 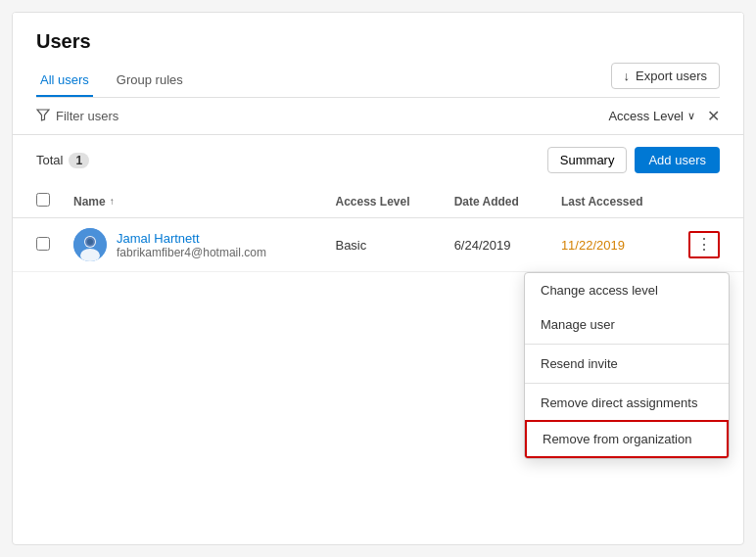 What do you see at coordinates (65, 80) in the screenshot?
I see `tab-all-users: All users` at bounding box center [65, 80].